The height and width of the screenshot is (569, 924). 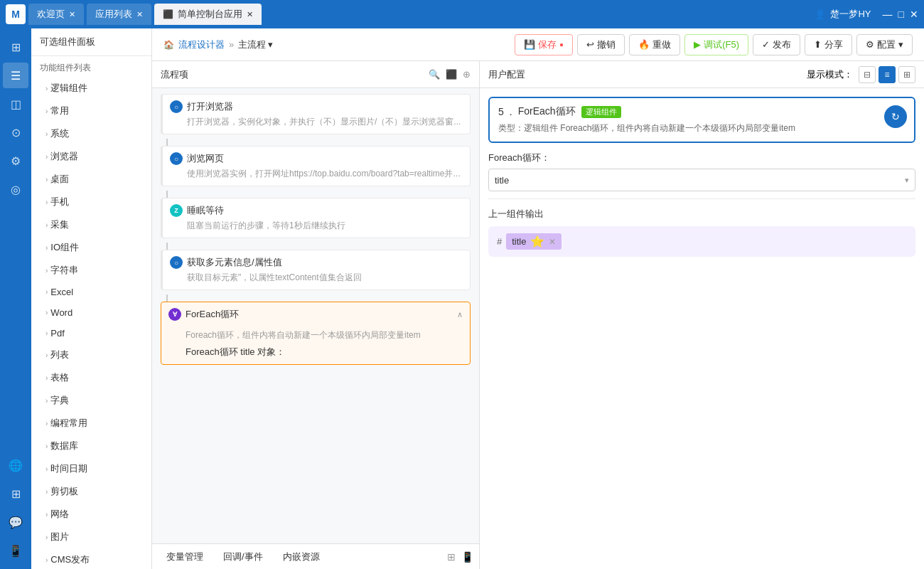 I want to click on component-name: ForEach循环, so click(x=547, y=112).